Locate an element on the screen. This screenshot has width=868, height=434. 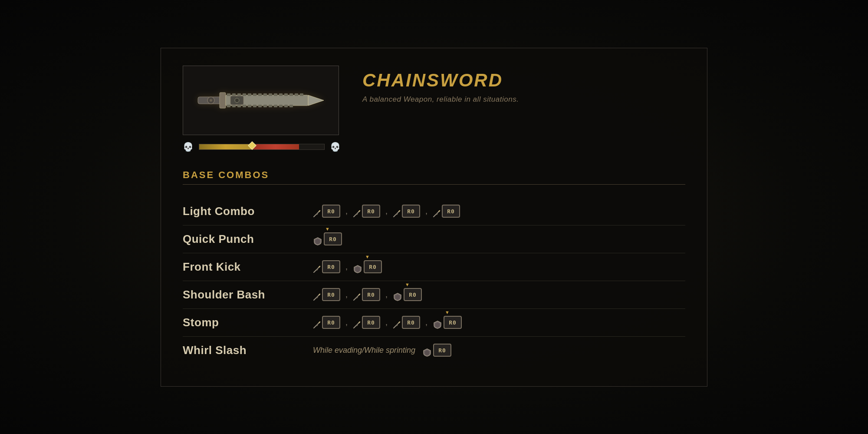
weapon-image is located at coordinates (261, 100).